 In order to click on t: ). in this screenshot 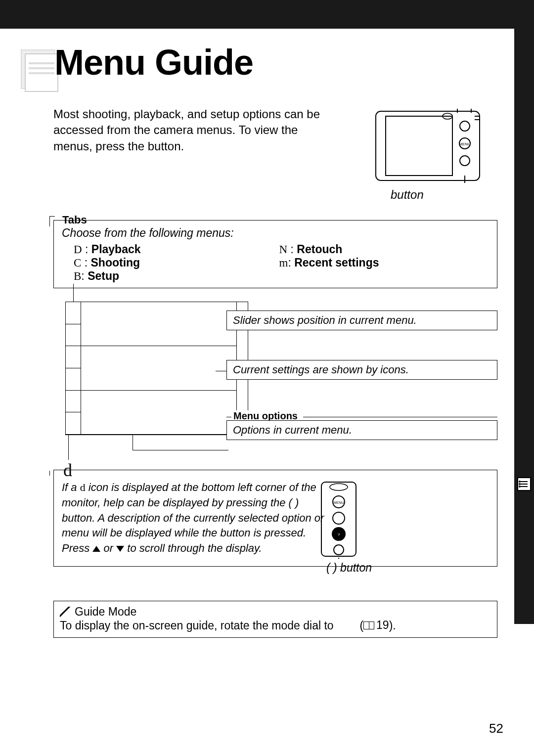, I will do `click(393, 625)`.